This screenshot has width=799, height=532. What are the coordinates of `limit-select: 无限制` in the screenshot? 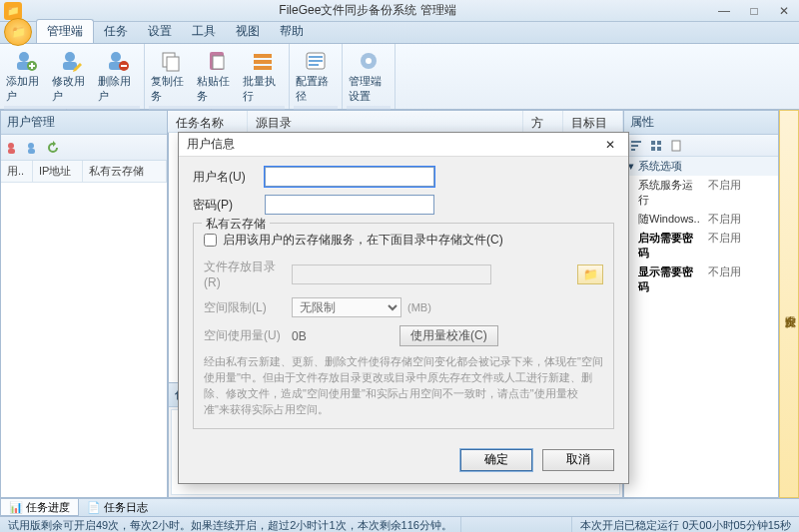 It's located at (347, 307).